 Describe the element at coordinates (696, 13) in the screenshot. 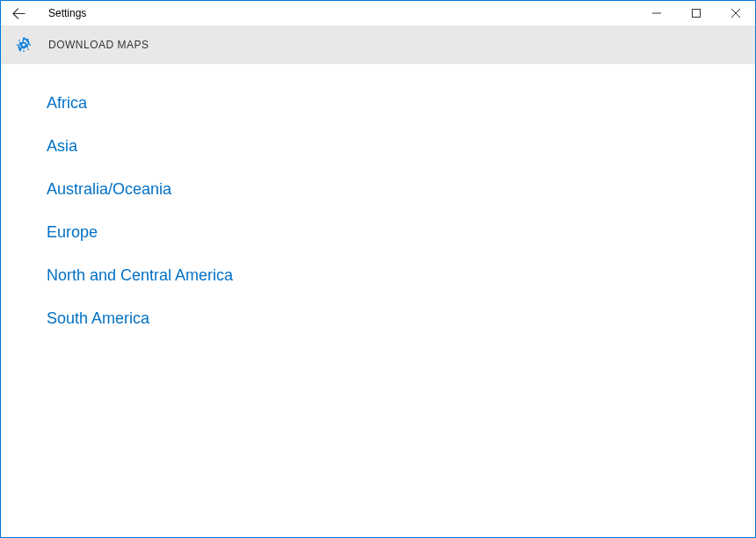

I see `window-controls` at that location.